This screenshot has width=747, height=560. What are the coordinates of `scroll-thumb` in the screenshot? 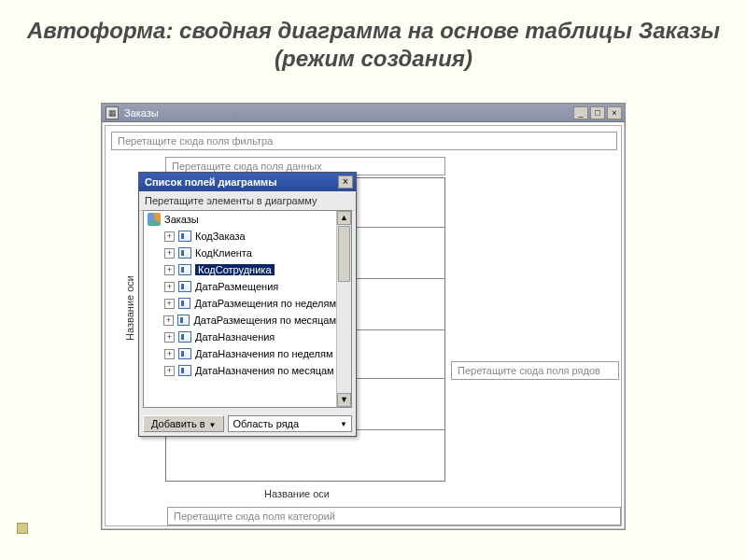 It's located at (344, 254).